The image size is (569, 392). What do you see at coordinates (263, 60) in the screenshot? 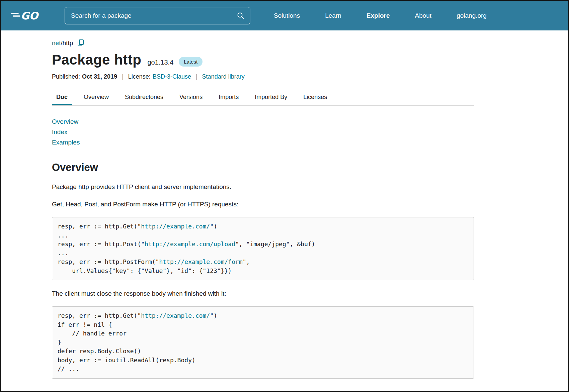
I see `title-row: Package http go1.13.4 Latest` at bounding box center [263, 60].